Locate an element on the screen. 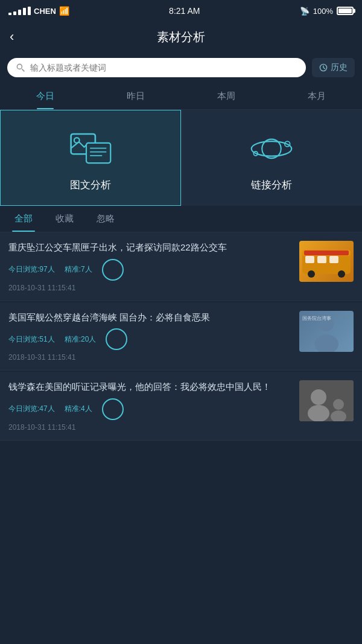 This screenshot has height=644, width=362. image-text-icon is located at coordinates (91, 148).